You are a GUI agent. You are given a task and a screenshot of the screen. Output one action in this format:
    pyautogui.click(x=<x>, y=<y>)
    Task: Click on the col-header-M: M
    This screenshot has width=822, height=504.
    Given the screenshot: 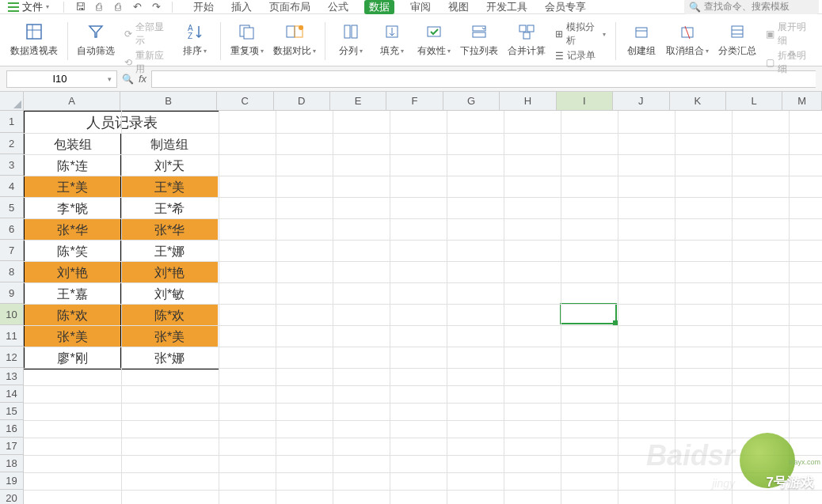 What is the action you would take?
    pyautogui.click(x=802, y=101)
    